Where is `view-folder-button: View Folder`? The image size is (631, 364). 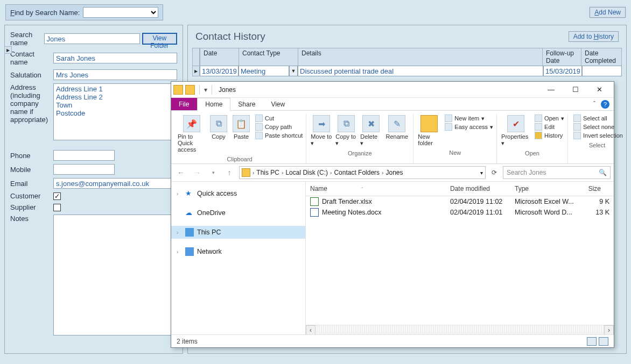 view-folder-button: View Folder is located at coordinates (159, 39).